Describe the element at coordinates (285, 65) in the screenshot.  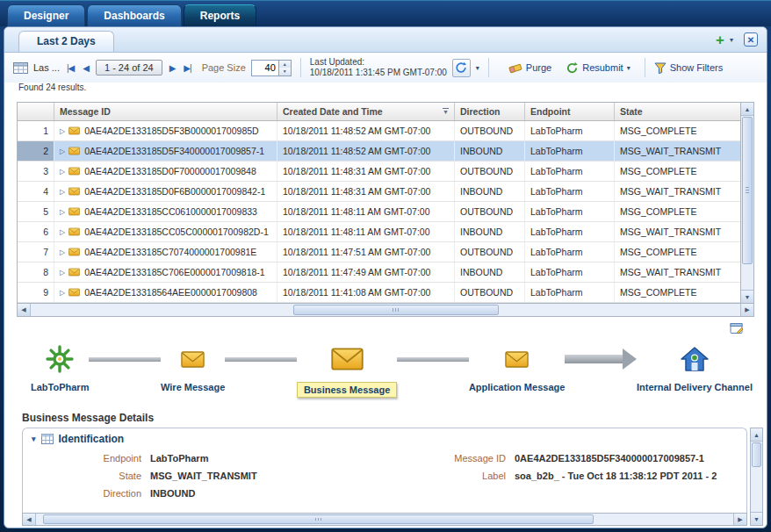
I see `spinner-up-icon: ▲` at that location.